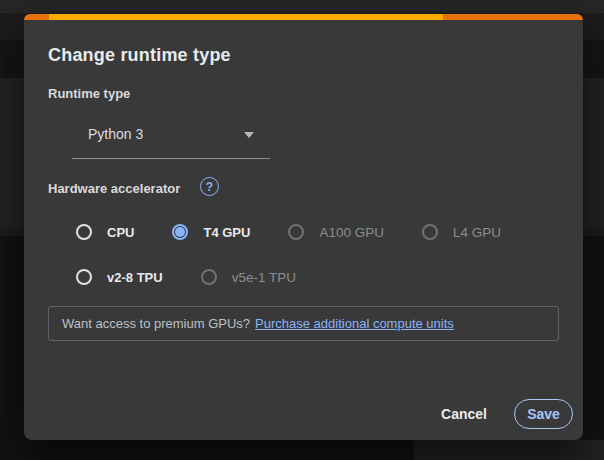 This screenshot has width=604, height=460. What do you see at coordinates (477, 232) in the screenshot?
I see `radio-label: L4 GPU` at bounding box center [477, 232].